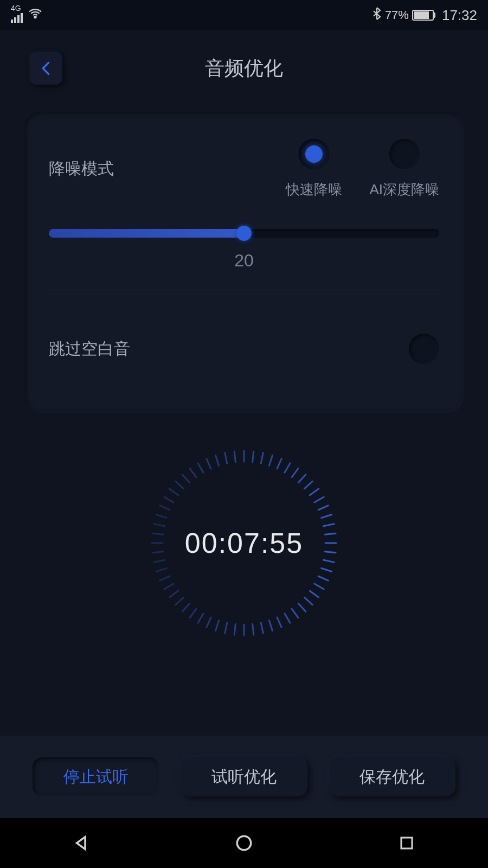 This screenshot has width=488, height=868. Describe the element at coordinates (244, 15) in the screenshot. I see `status-bar: 4G 77% 17:32` at that location.